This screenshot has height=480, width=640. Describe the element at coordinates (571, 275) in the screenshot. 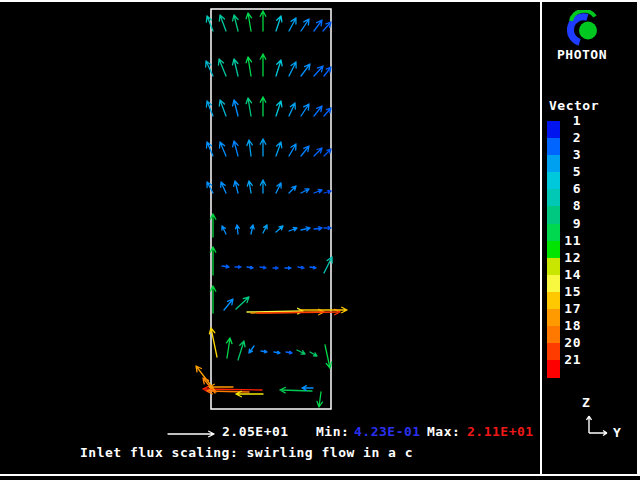

I see `legend-label: 14` at that location.